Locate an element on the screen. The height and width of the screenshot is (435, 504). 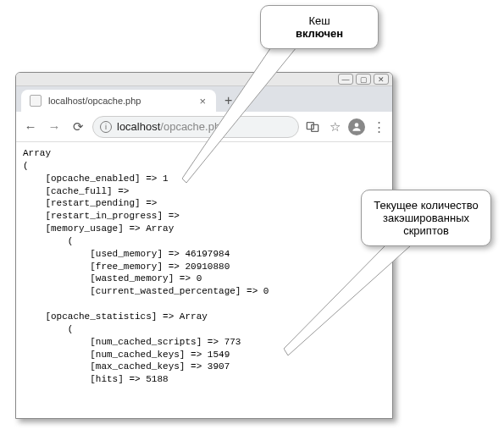
code-line: [cache_full] => is located at coordinates (76, 191).